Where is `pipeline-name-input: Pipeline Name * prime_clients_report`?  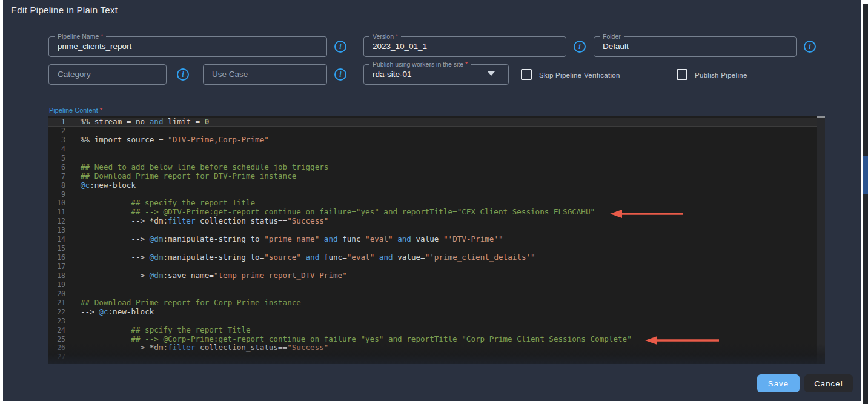 pipeline-name-input: Pipeline Name * prime_clients_report is located at coordinates (188, 47).